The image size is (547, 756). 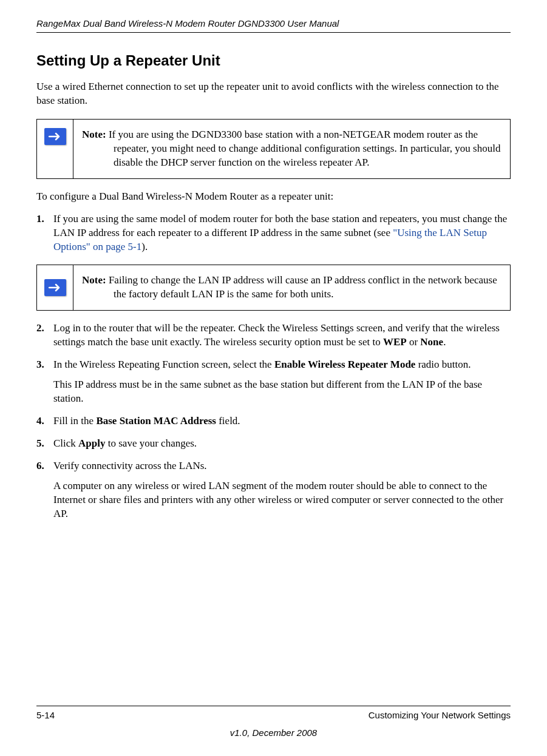 I want to click on intro-paragraph: Use a wired Ethernet connection to set u…, so click(x=273, y=94).